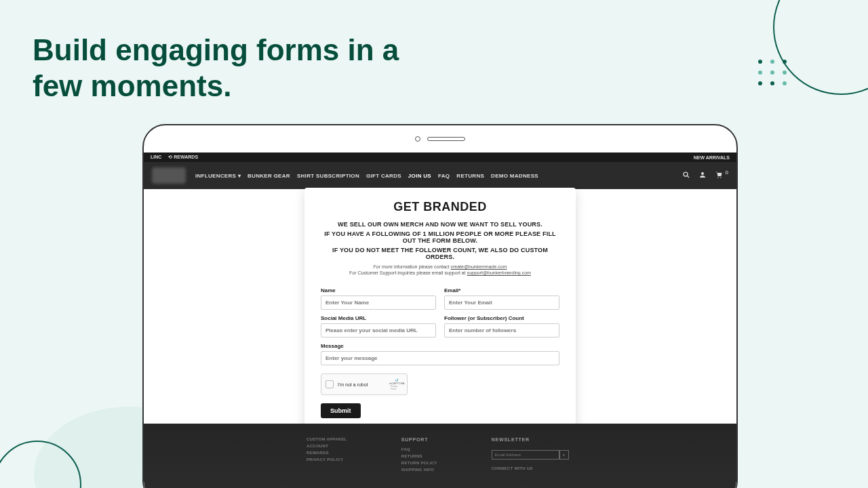 This screenshot has width=868, height=488. What do you see at coordinates (530, 462) in the screenshot?
I see `footer-col-3: NEWSLETTER › CONNECT WITH US` at bounding box center [530, 462].